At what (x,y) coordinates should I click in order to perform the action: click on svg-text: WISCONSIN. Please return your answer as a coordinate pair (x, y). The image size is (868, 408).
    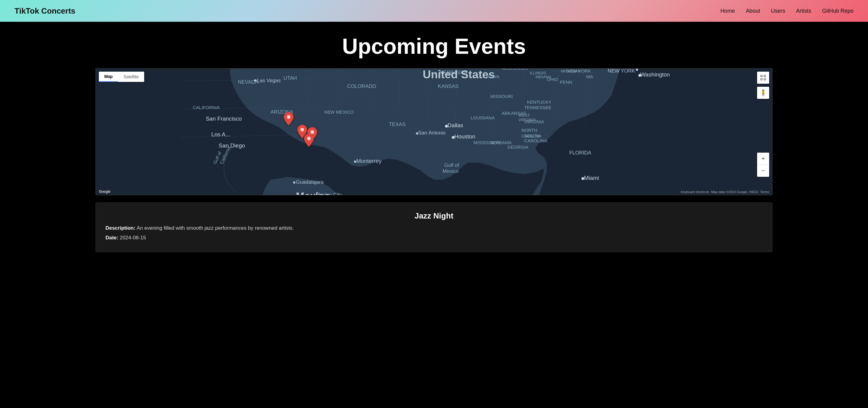
    Looking at the image, I should click on (515, 70).